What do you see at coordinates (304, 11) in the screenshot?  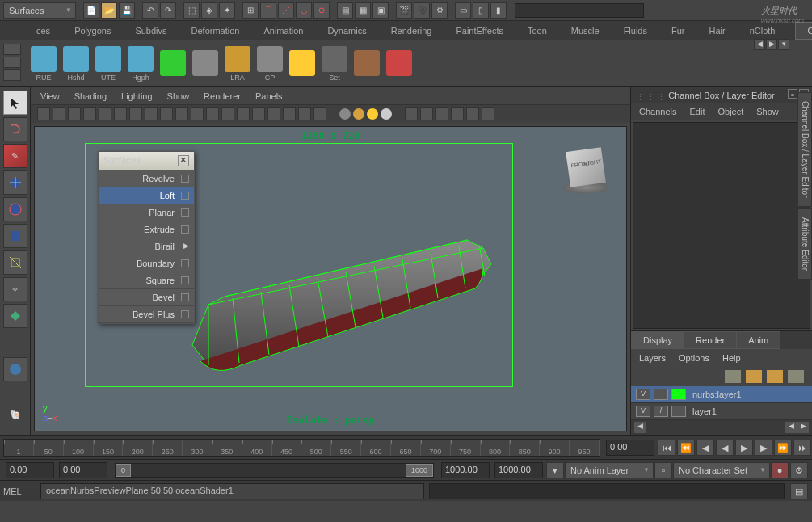 I see `snap-plane-icon: ◡` at bounding box center [304, 11].